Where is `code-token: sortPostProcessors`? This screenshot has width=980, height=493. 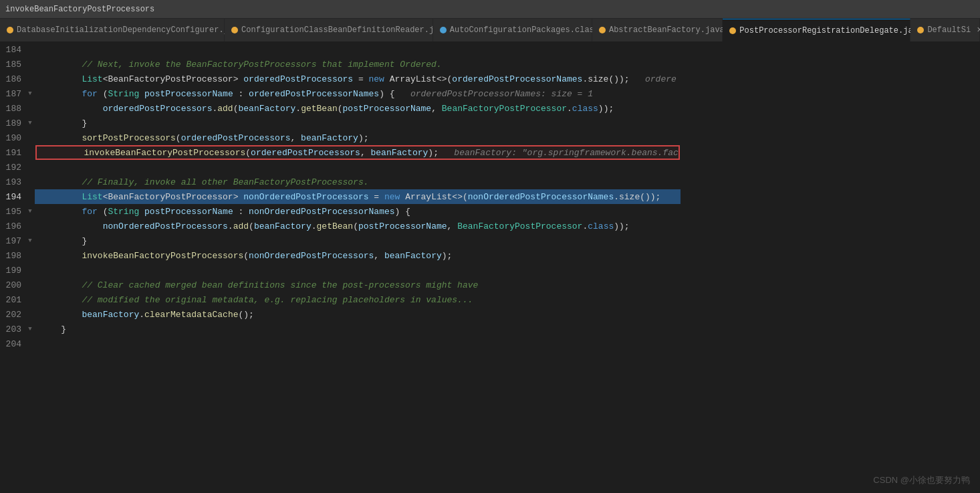 code-token: sortPostProcessors is located at coordinates (128, 138).